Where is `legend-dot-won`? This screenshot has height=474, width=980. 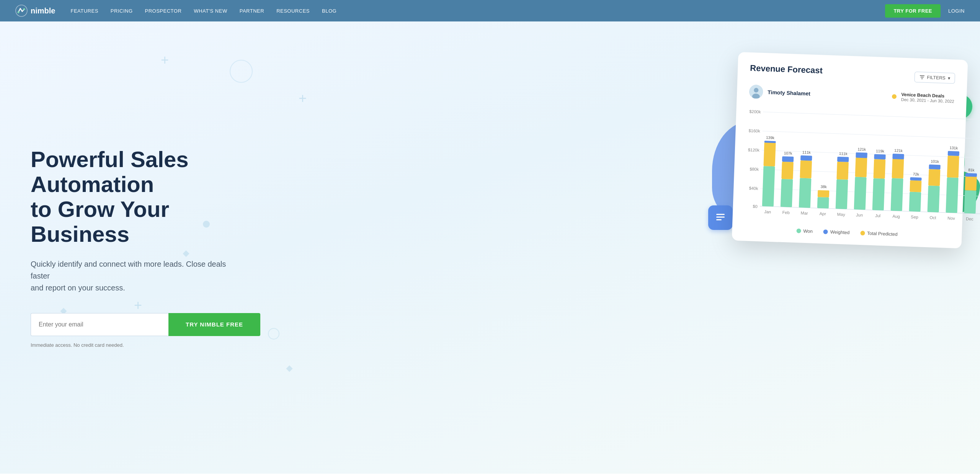 legend-dot-won is located at coordinates (799, 231).